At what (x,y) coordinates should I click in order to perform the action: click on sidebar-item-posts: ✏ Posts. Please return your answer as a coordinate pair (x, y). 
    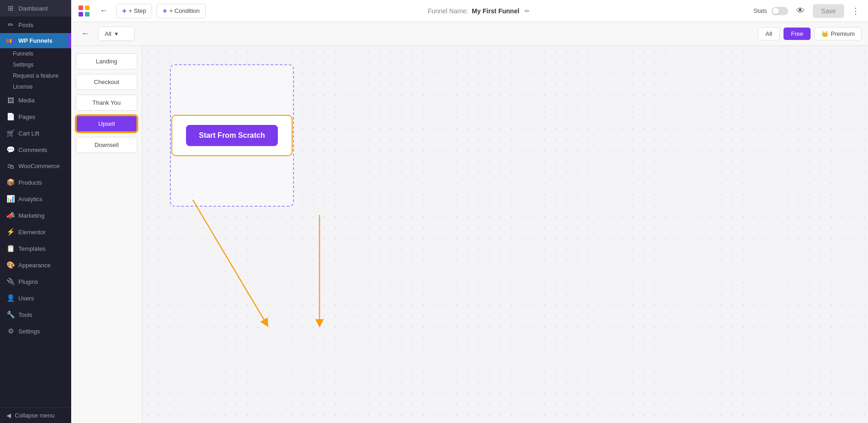
    Looking at the image, I should click on (36, 25).